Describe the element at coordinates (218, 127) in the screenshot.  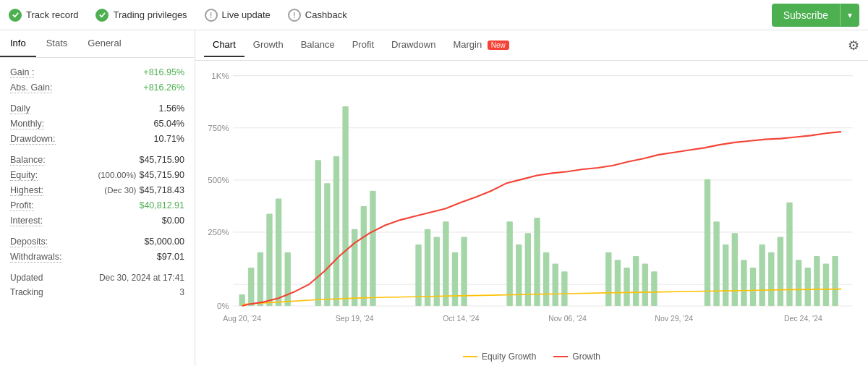
I see `svg-text: 750%` at that location.